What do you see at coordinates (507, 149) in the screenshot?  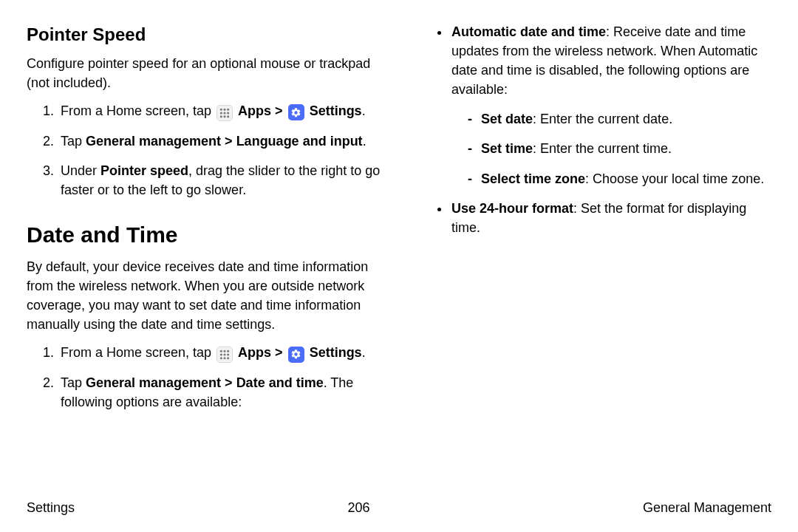 I see `bold: Set time` at bounding box center [507, 149].